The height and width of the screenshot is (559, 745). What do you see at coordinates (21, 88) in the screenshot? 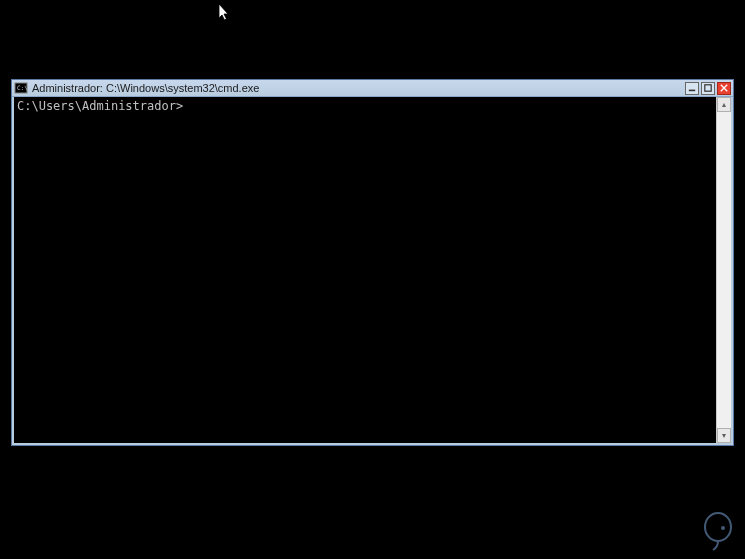
I see `cmd-icon: C:\` at bounding box center [21, 88].